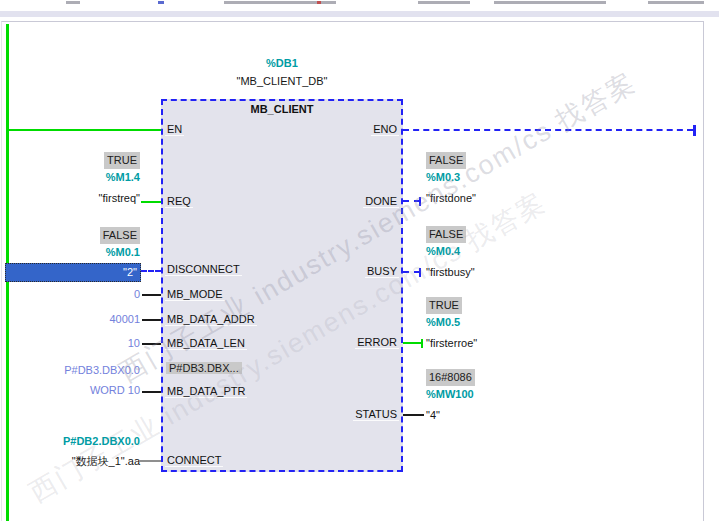 The image size is (719, 521). What do you see at coordinates (694, 130) in the screenshot?
I see `wire-eno-end-tick` at bounding box center [694, 130].